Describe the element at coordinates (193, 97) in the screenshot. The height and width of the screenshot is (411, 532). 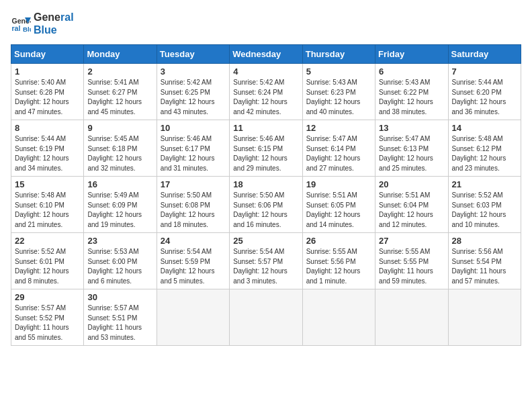
I see `day-detail: Sunrise: 5:42 AM Sunset: 6:25 PM Dayligh…` at that location.